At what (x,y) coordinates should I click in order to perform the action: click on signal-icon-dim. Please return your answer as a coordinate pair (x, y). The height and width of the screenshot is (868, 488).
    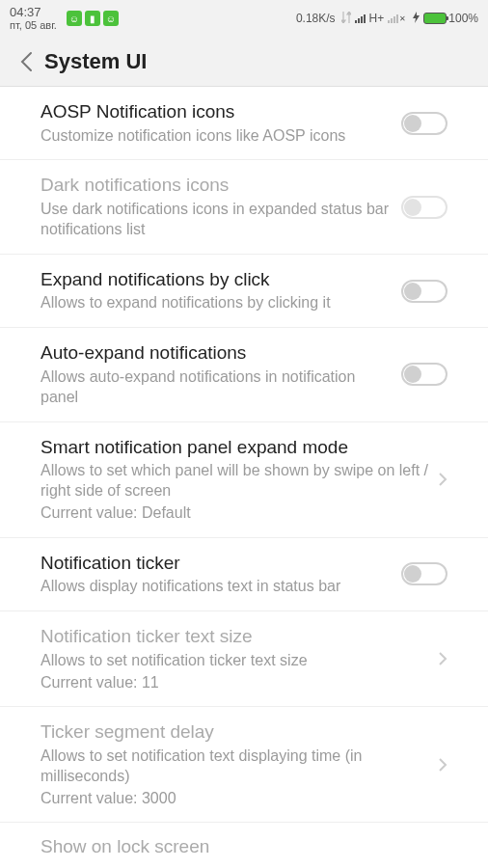
    Looking at the image, I should click on (393, 19).